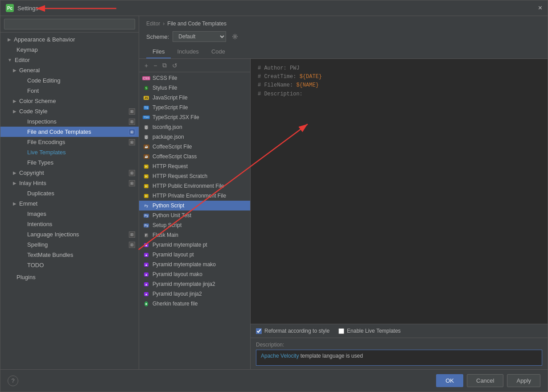 The width and height of the screenshot is (548, 392). I want to click on tab-includes: Includes, so click(188, 52).